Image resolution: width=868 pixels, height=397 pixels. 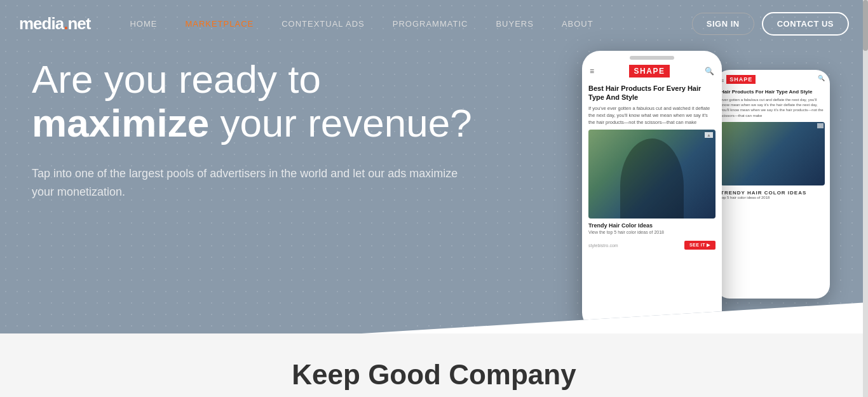 I want to click on navigation: media.net HOME MARKETPLACE CONTEXTUAL AD…, so click(x=434, y=24).